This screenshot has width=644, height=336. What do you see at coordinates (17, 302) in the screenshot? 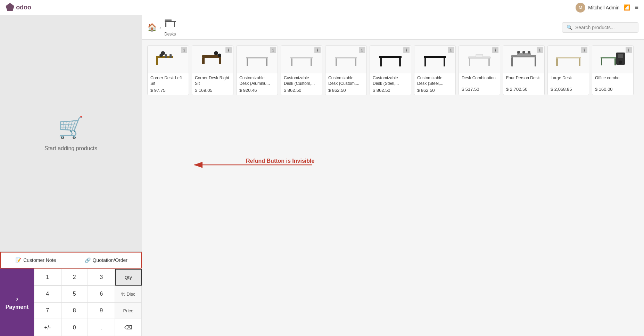
I see `payment-button: › Payment` at bounding box center [17, 302].